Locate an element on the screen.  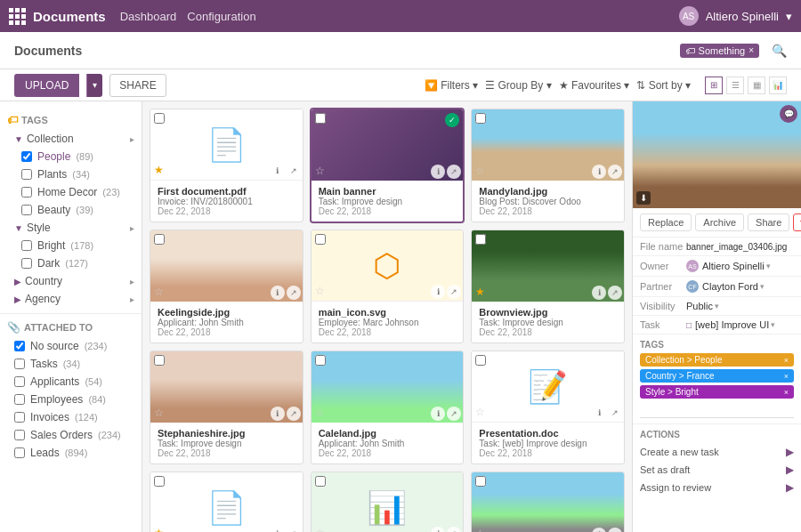
invoices-checkbox is located at coordinates (20, 417).